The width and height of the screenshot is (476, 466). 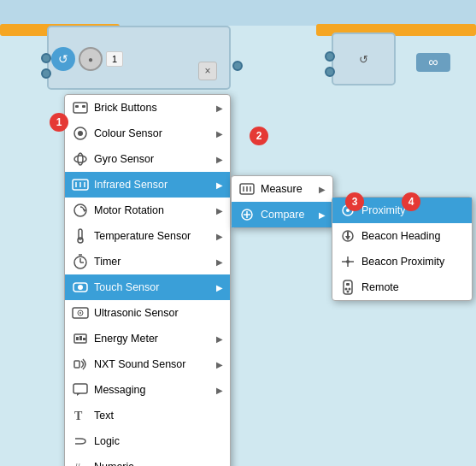 I want to click on messaging-label: Messaging, so click(x=156, y=390).